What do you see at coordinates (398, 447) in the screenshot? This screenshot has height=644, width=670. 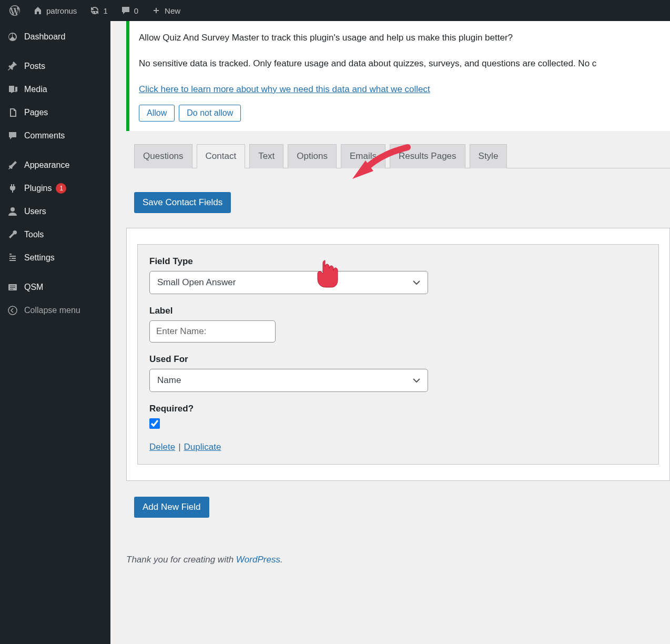 I see `field-actions: Delete|Duplicate` at bounding box center [398, 447].